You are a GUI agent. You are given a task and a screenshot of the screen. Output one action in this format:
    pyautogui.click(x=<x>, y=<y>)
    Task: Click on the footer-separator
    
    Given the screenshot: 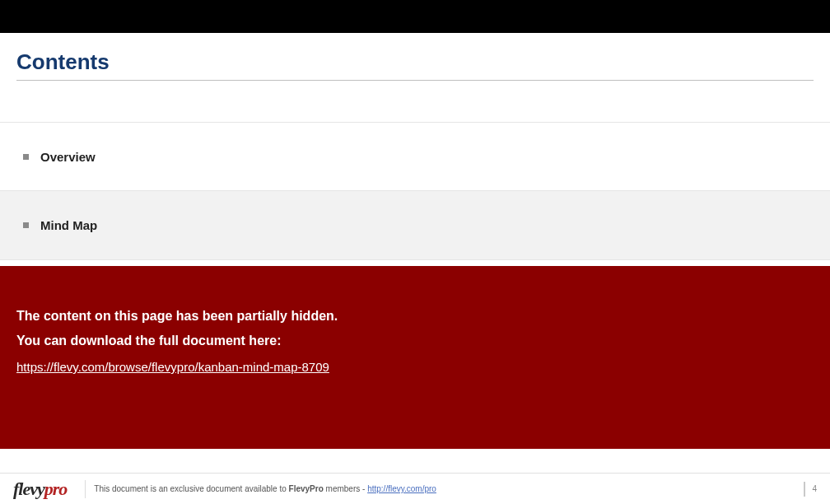 What is the action you would take?
    pyautogui.click(x=86, y=489)
    